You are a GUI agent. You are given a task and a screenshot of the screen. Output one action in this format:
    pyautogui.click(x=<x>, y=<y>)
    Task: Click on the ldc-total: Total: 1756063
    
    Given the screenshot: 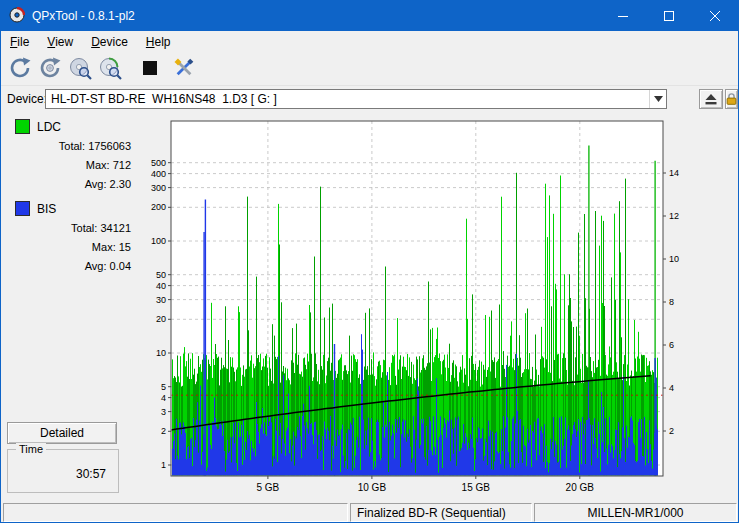 What is the action you would take?
    pyautogui.click(x=66, y=146)
    